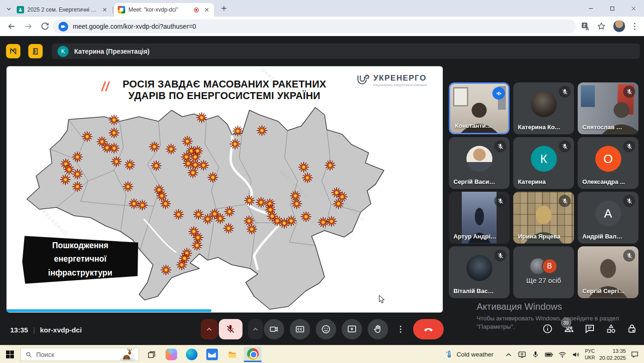  What do you see at coordinates (253, 355) in the screenshot?
I see `chrome-icon-active` at bounding box center [253, 355].